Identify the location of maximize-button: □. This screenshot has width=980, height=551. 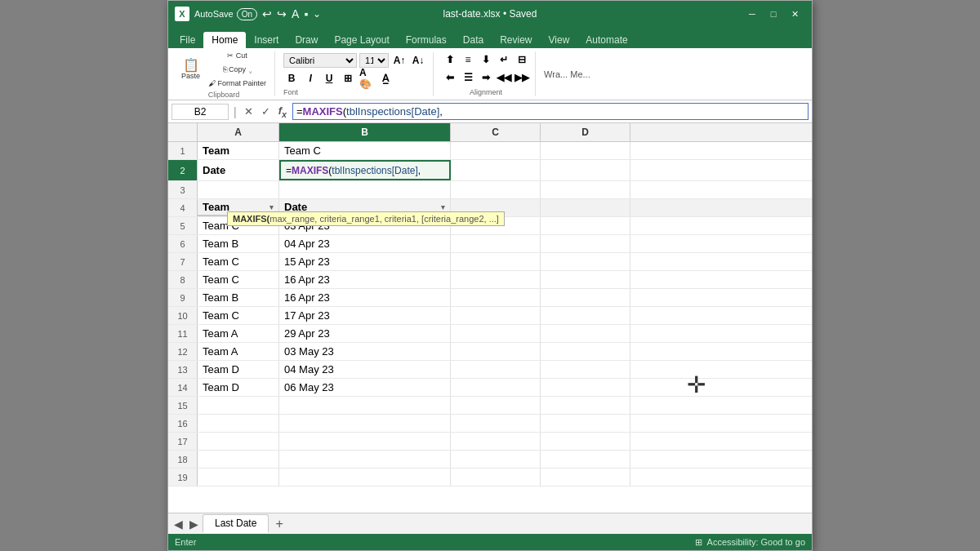
(773, 14).